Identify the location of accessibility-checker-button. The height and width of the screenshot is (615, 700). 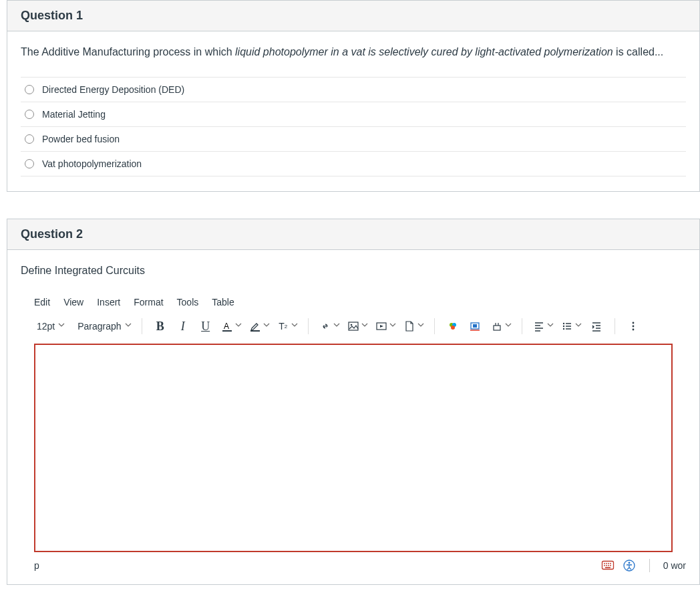
(629, 566).